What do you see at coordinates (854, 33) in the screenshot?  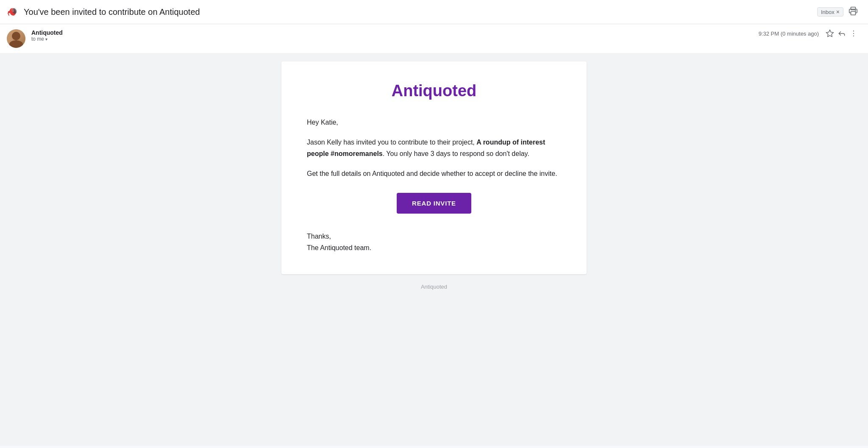 I see `more-icon` at bounding box center [854, 33].